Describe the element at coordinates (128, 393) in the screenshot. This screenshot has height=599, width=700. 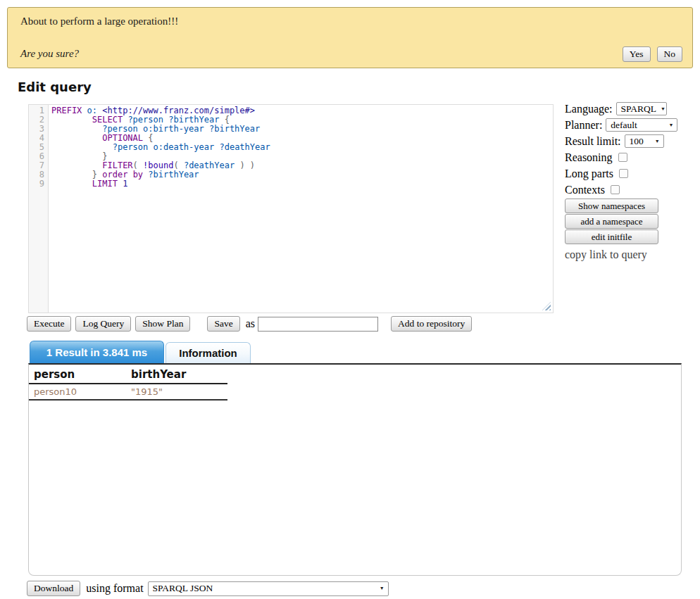
I see `results-table-body: person10"1915"` at that location.